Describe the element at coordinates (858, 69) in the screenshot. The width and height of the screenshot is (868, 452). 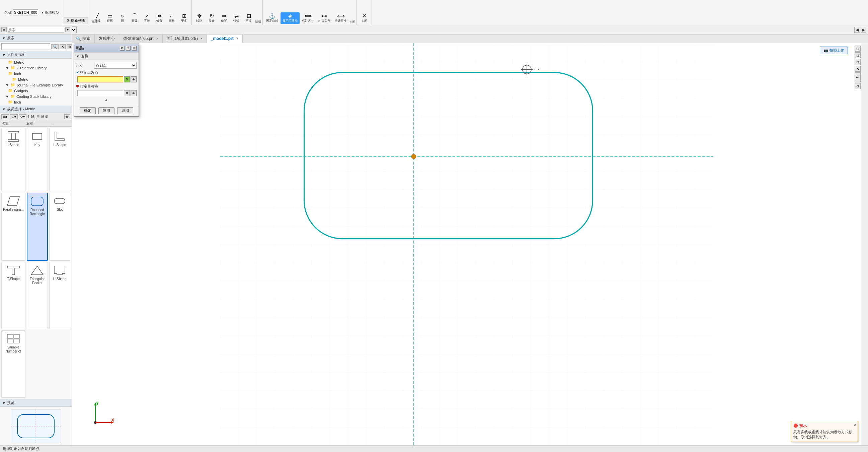
I see `view-cross-btn: ✕` at that location.